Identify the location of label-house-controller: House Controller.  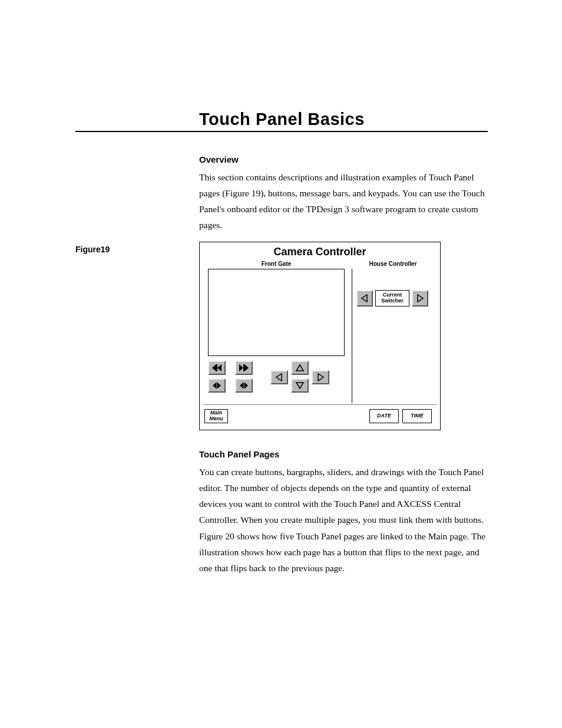
(393, 264).